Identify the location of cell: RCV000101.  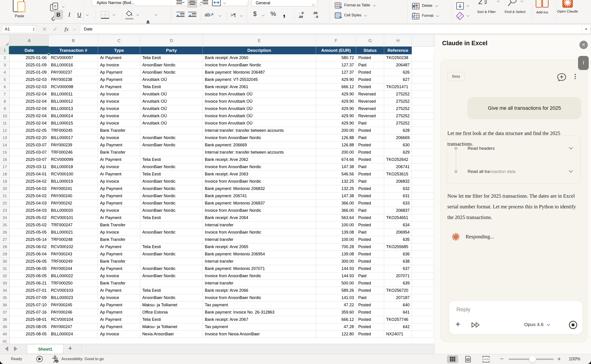
(73, 218).